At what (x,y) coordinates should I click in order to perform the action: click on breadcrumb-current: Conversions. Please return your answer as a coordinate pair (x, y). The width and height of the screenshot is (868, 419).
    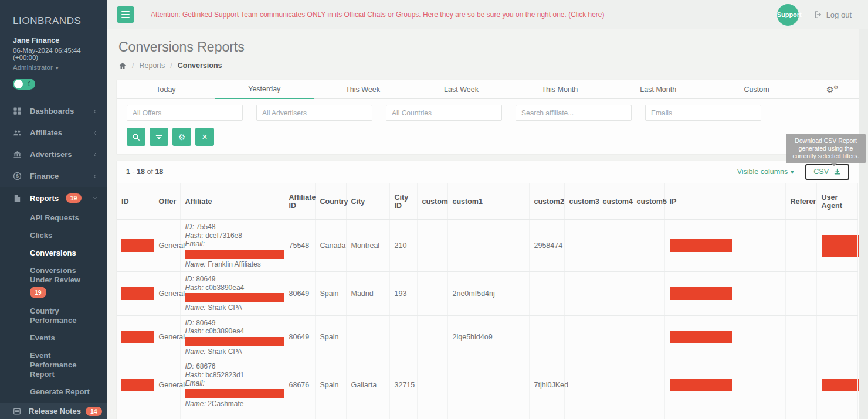
    Looking at the image, I should click on (200, 66).